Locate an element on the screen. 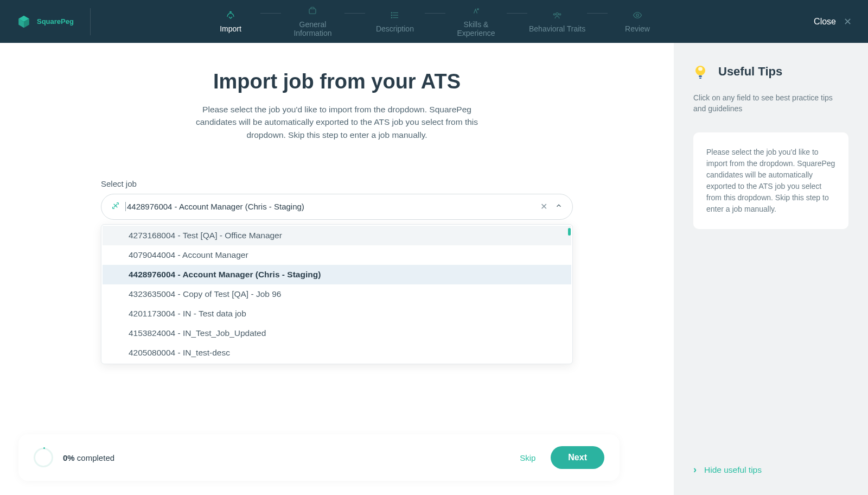  clear-icon: ✕ is located at coordinates (544, 206).